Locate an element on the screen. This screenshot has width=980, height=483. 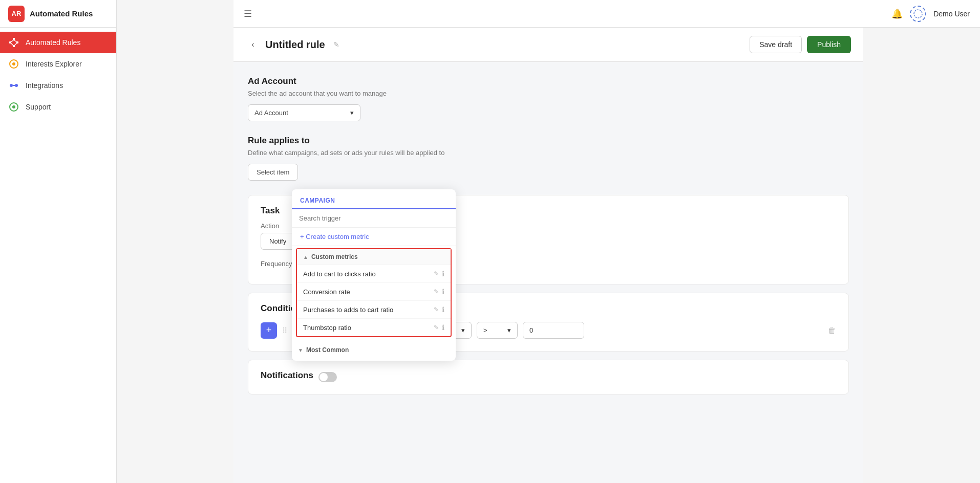
sidebar-item-label-interests: Interests Explorer is located at coordinates (54, 64).